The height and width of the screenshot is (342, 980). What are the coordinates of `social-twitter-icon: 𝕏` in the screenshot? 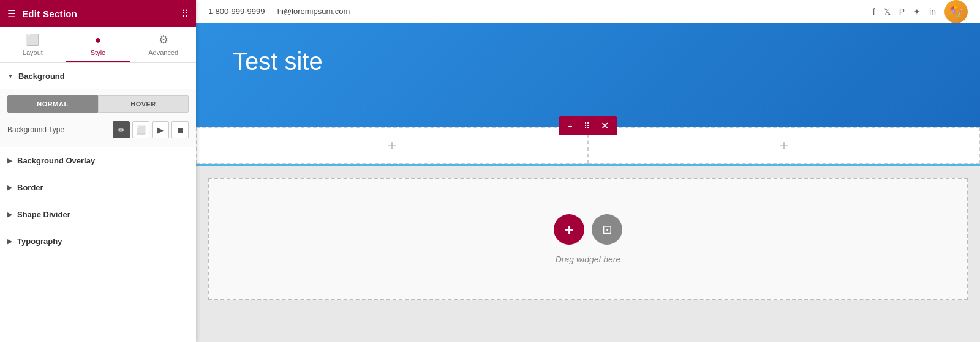 It's located at (887, 12).